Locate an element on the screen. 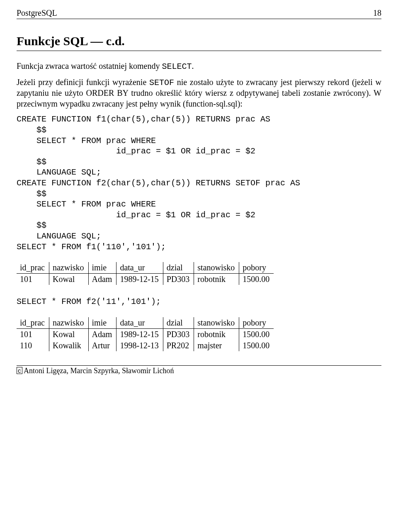  page-header: PostgreSQL 18 is located at coordinates (199, 13).